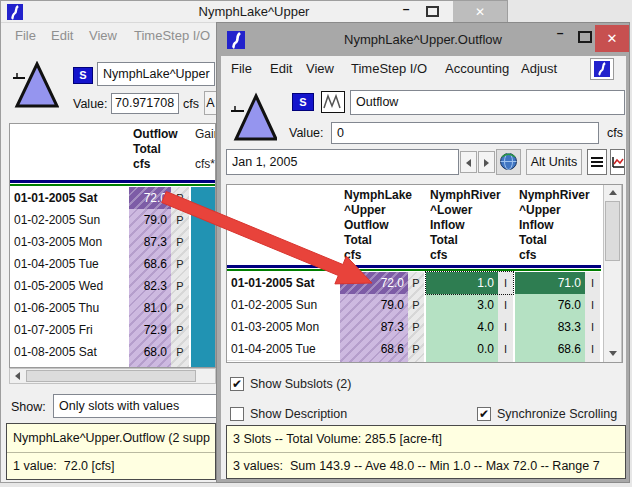 Image resolution: width=632 pixels, height=487 pixels. Describe the element at coordinates (204, 152) in the screenshot. I see `column-header-gain: Gain cfs*` at that location.